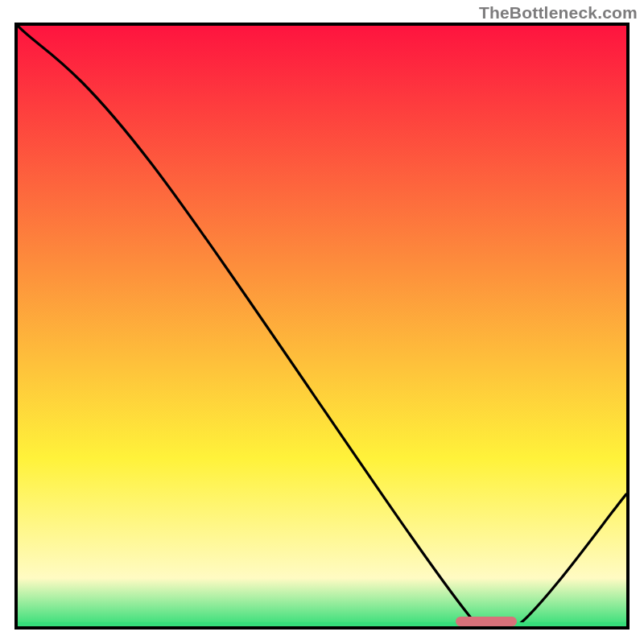 This screenshot has height=644, width=644. I want to click on chart-baseline, so click(322, 625).